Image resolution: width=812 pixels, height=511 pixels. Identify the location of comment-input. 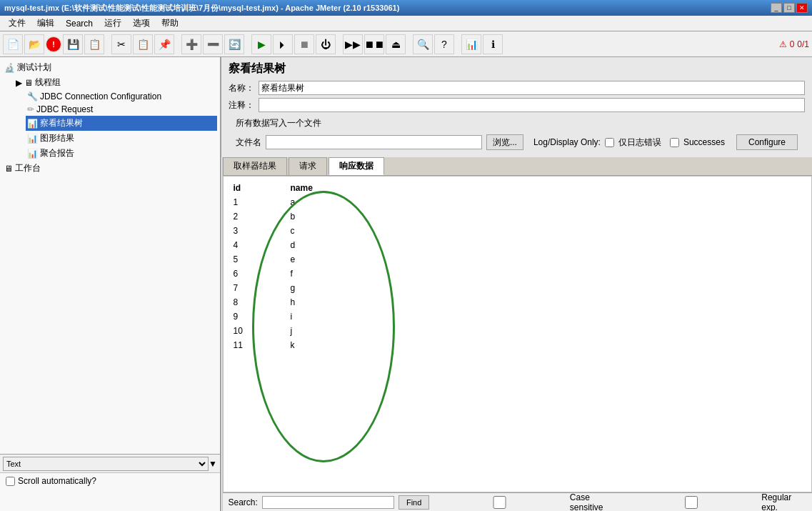
(531, 105).